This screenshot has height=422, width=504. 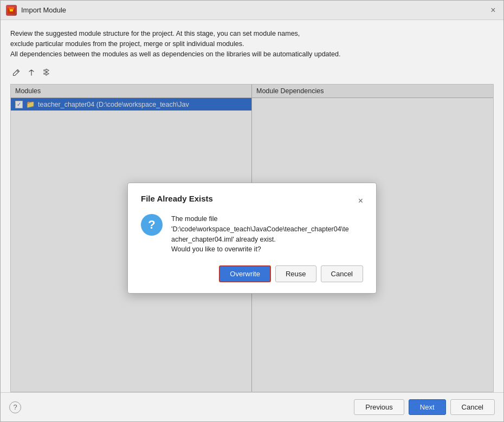 I want to click on modal-text: The module file 'D:\code\workspace_teach…, so click(x=260, y=234).